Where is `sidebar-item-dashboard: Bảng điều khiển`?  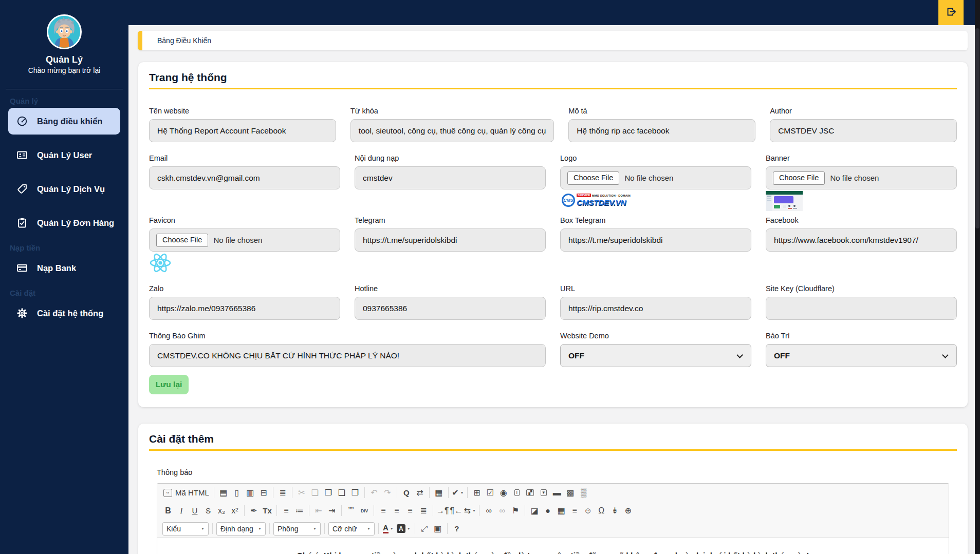
sidebar-item-dashboard: Bảng điều khiển is located at coordinates (64, 121).